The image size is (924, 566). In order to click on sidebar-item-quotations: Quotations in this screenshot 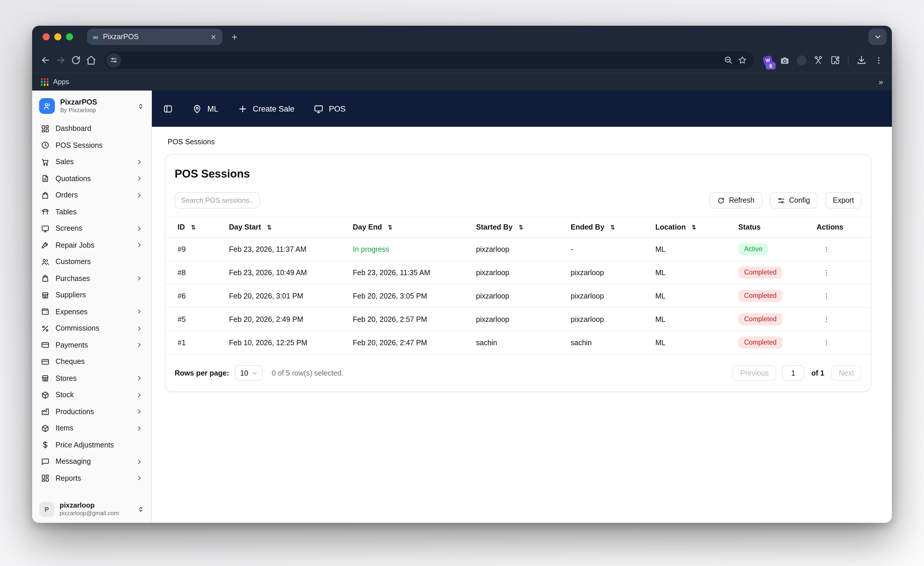, I will do `click(92, 179)`.